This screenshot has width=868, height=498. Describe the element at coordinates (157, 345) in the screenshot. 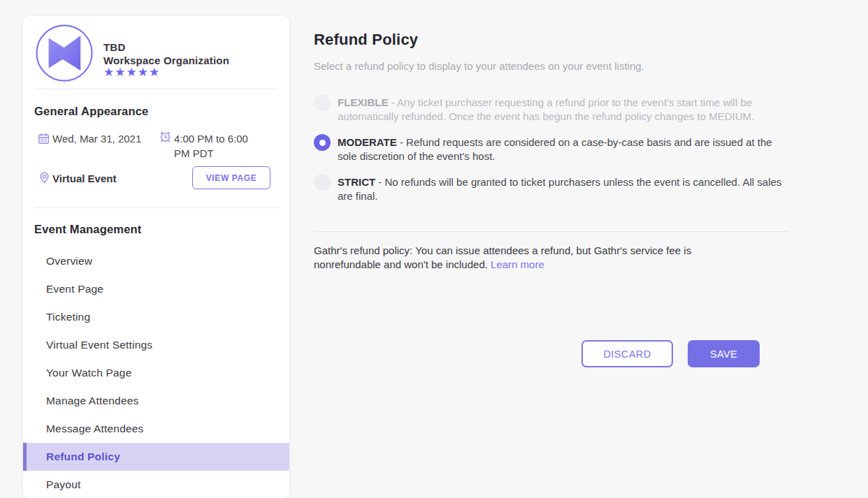

I see `sidebar-item-virtual-event-settings: Virtual Event Settings` at that location.